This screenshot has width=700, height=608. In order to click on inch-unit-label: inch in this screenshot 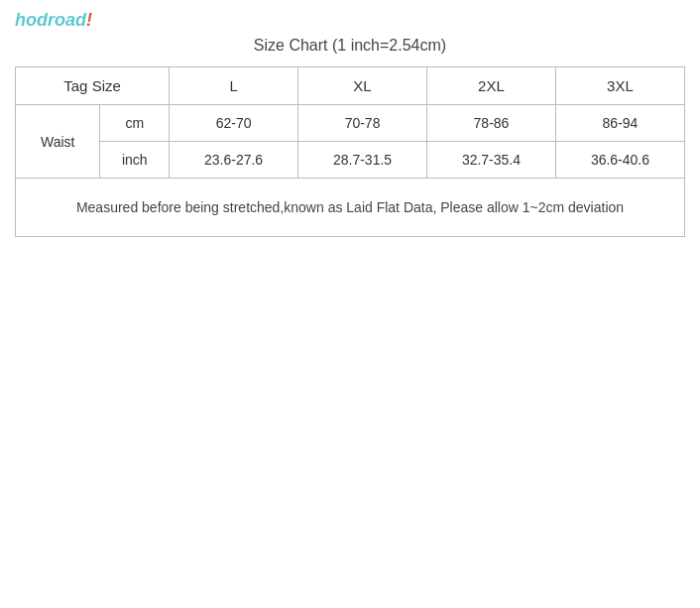, I will do `click(135, 161)`.